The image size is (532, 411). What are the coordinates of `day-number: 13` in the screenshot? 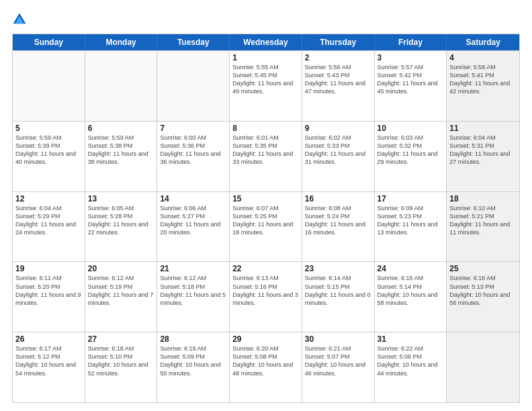 It's located at (121, 199).